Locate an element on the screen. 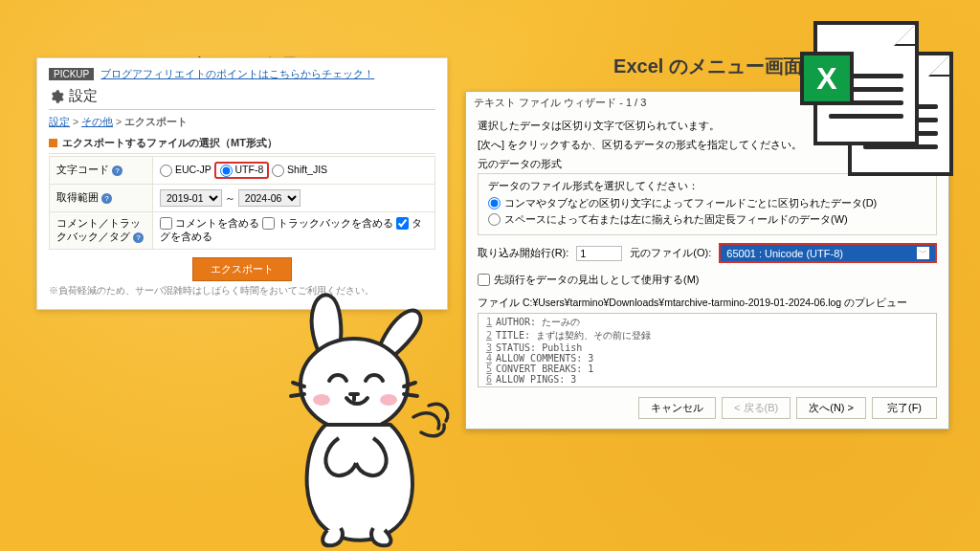 Image resolution: width=980 pixels, height=551 pixels. origin-value: 65001 : Unicode (UTF-8) is located at coordinates (785, 253).